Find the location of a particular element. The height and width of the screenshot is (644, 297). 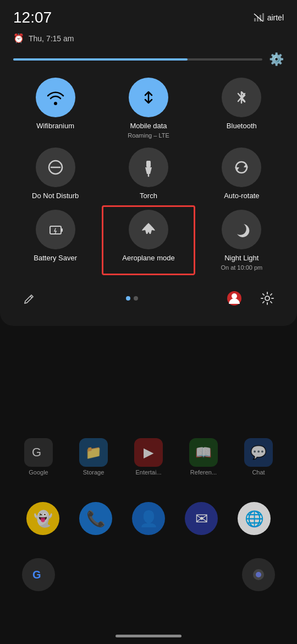

app-chat: 💬 Chat is located at coordinates (258, 457).